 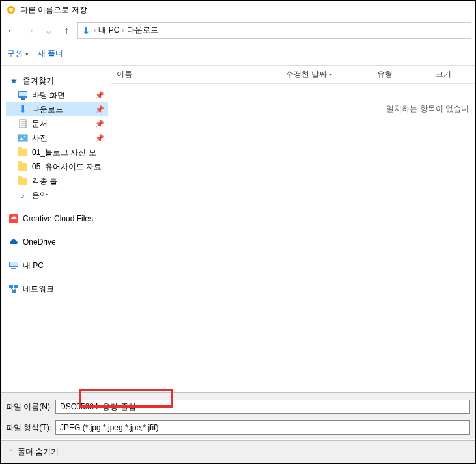 I want to click on sidebar-item-music: ♪ 음악, so click(x=57, y=195).